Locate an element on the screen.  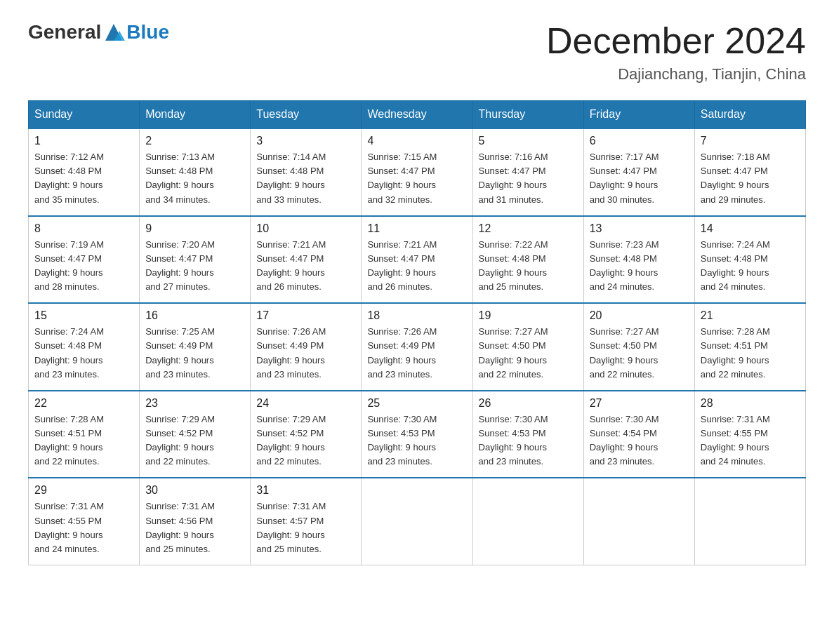
day-number: 2 is located at coordinates (195, 141).